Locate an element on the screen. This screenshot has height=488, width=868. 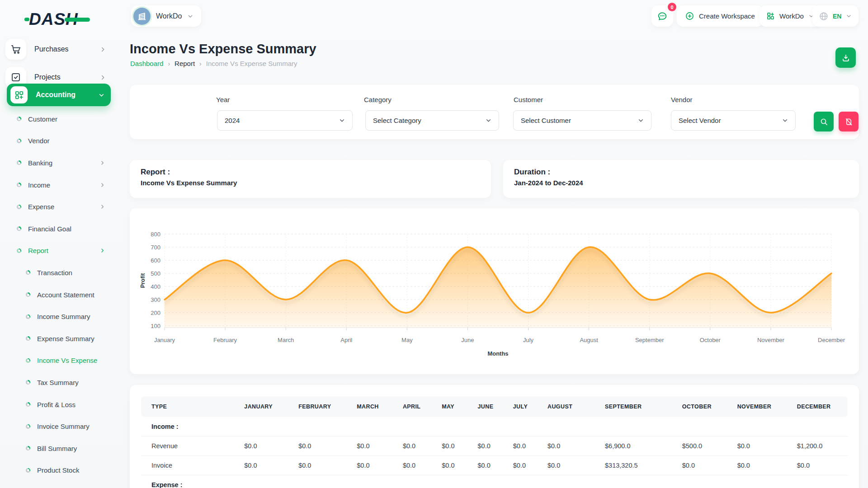
table-header-october: OCTOBER is located at coordinates (699, 407).